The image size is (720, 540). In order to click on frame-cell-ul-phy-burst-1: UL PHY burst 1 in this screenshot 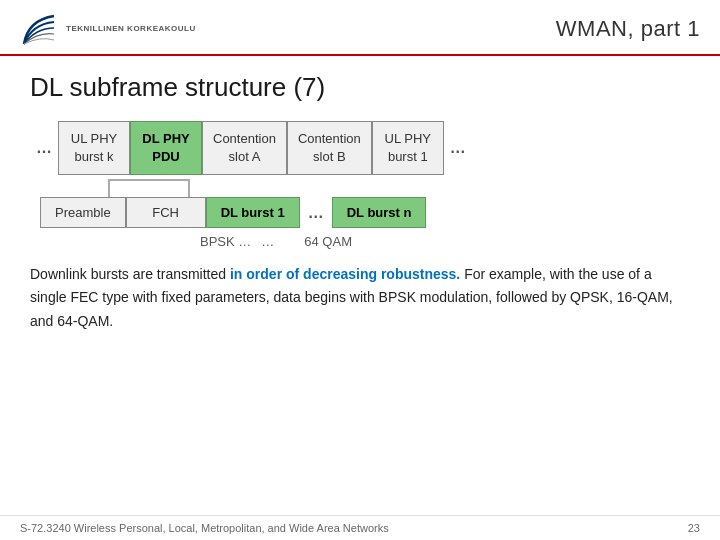, I will do `click(408, 148)`.